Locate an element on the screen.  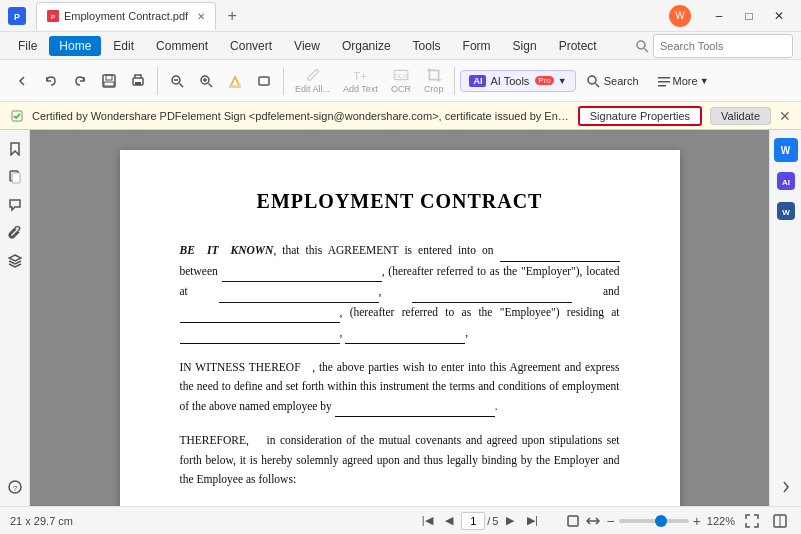
ai-assistant-icon: AI is located at coordinates (786, 181).